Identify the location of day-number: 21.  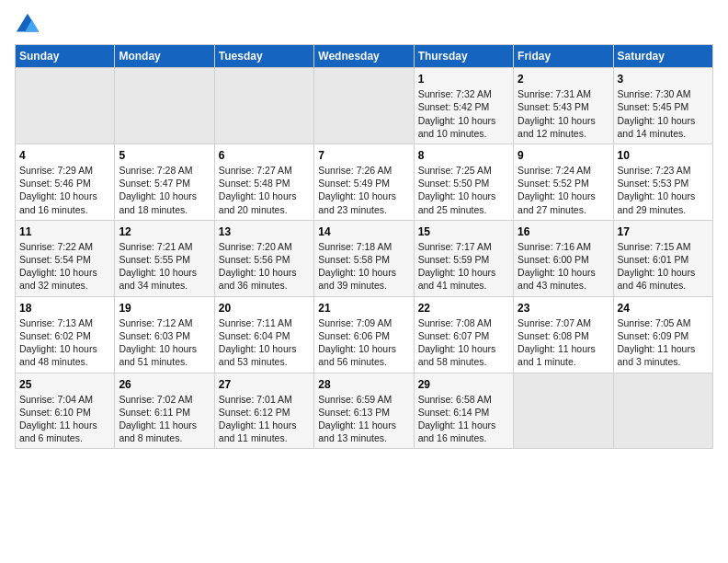
(364, 308).